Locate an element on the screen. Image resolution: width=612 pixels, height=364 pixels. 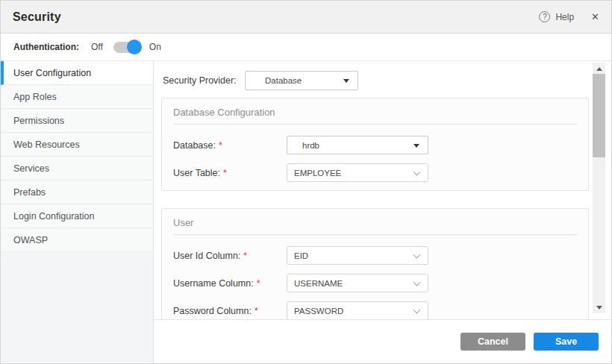
username-column-value: USERNAME is located at coordinates (318, 283).